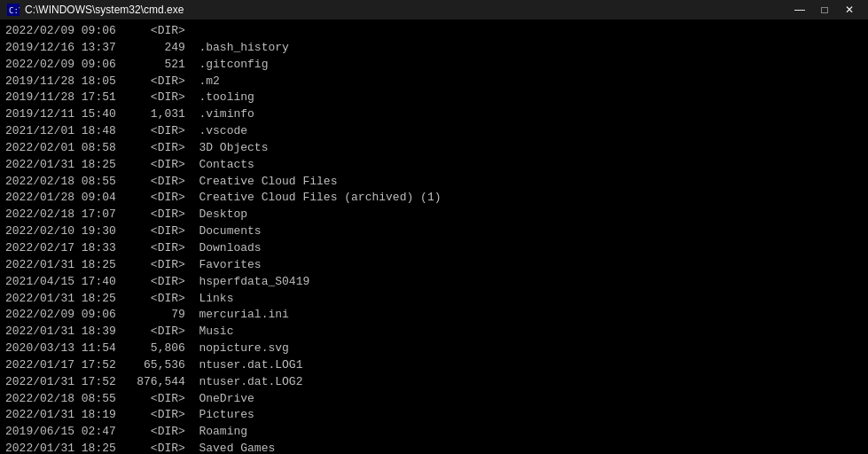 The height and width of the screenshot is (454, 868). Describe the element at coordinates (105, 10) in the screenshot. I see `window-title: C:\WINDOWS\system32\cmd.exe` at that location.